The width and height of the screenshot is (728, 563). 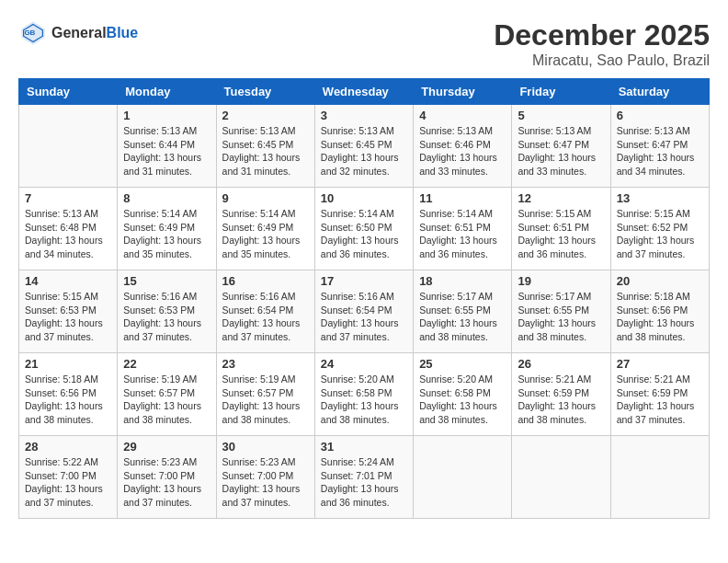 What do you see at coordinates (167, 229) in the screenshot?
I see `day-cell: 8Sunrise: 5:14 AM Sunset: 6:49 PM Daylig…` at bounding box center [167, 229].